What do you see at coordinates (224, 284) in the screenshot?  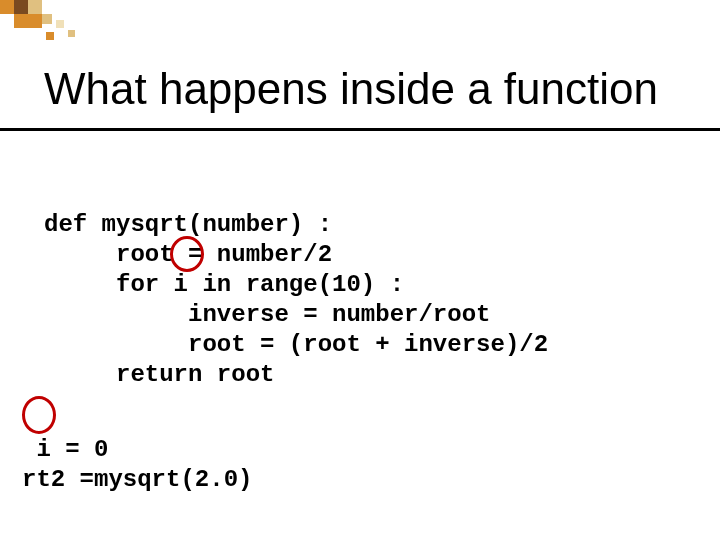 I see `code-line: for i in range(10) :` at bounding box center [224, 284].